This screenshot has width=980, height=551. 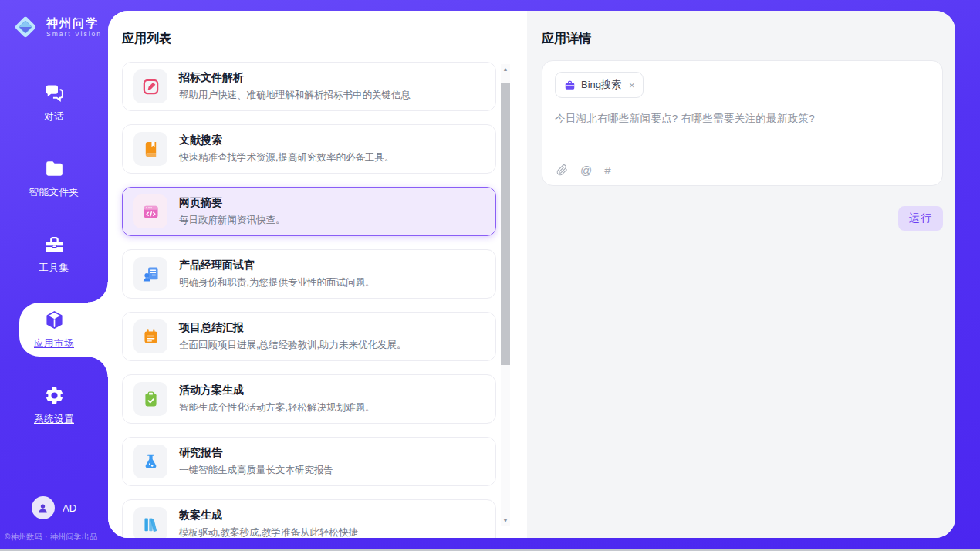 What do you see at coordinates (54, 330) in the screenshot?
I see `sidebar-item-app-market: 应用市场` at bounding box center [54, 330].